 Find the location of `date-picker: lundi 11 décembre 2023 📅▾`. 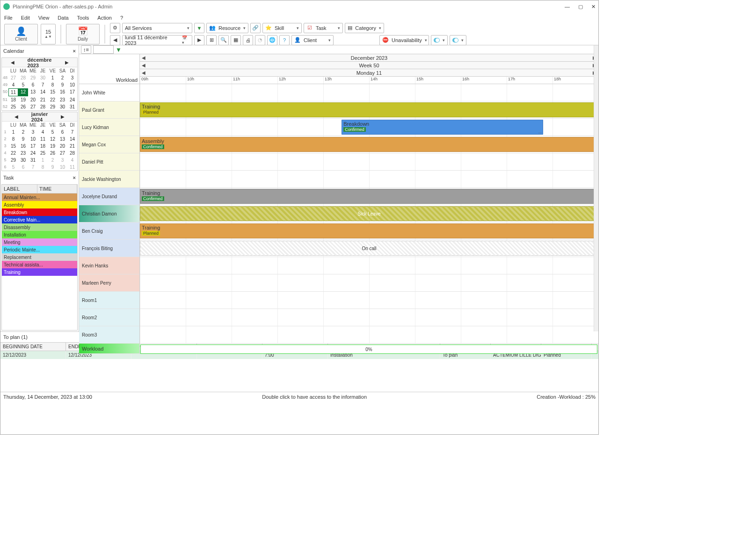

date-picker: lundi 11 décembre 2023 📅▾ is located at coordinates (157, 40).